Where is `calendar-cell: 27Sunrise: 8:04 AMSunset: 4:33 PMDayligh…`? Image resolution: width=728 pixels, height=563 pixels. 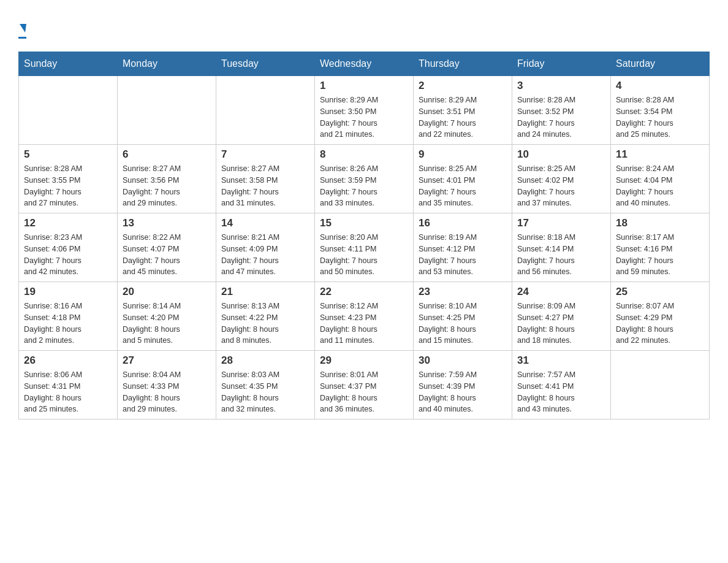 calendar-cell: 27Sunrise: 8:04 AMSunset: 4:33 PMDayligh… is located at coordinates (167, 385).